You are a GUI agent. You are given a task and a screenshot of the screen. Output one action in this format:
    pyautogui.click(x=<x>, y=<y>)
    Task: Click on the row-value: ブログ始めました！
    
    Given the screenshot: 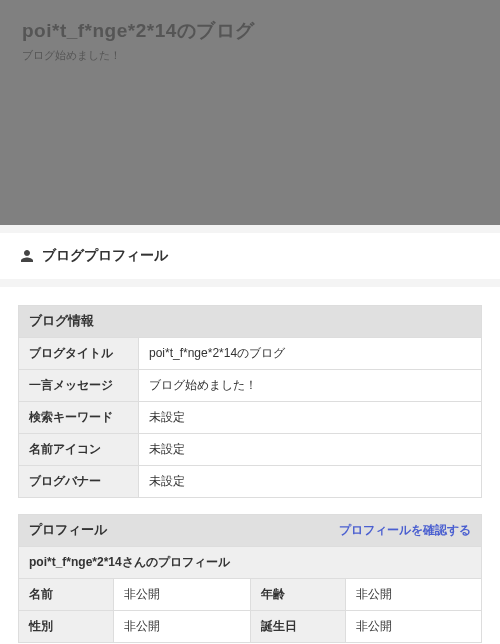 What is the action you would take?
    pyautogui.click(x=310, y=386)
    